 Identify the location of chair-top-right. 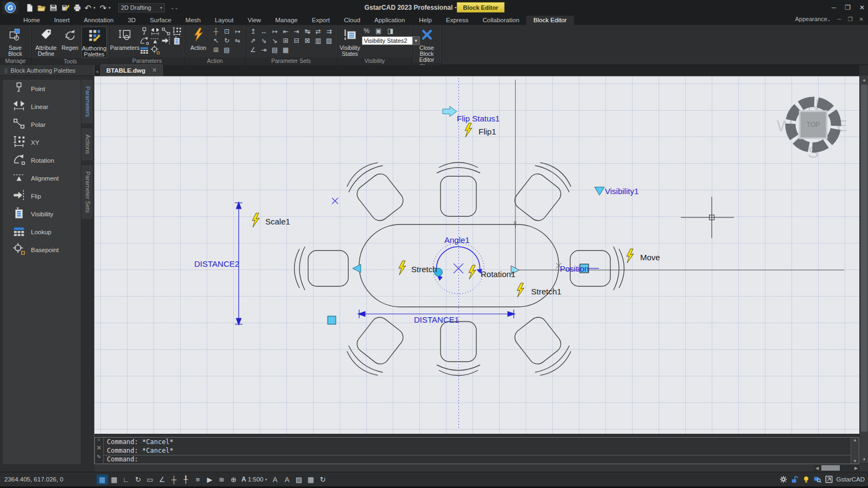
(542, 192).